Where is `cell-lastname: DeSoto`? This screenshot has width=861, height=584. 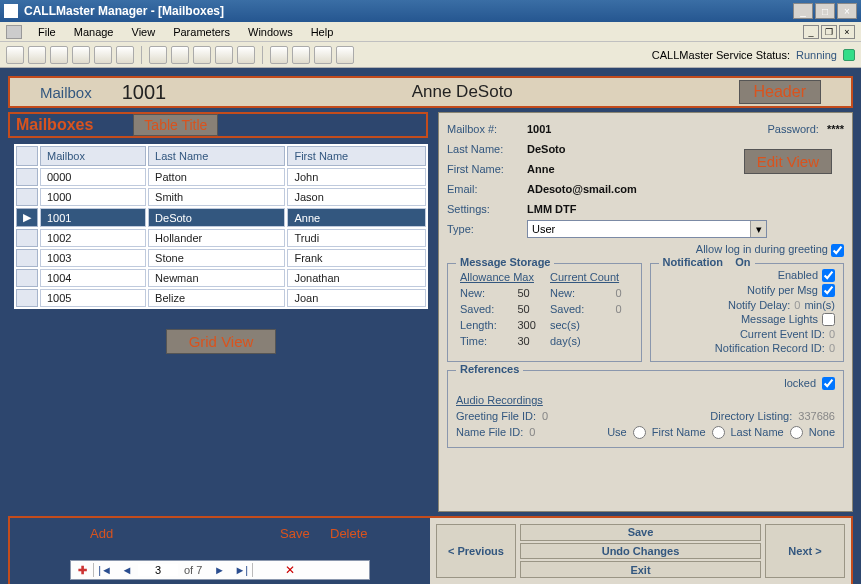 cell-lastname: DeSoto is located at coordinates (216, 218).